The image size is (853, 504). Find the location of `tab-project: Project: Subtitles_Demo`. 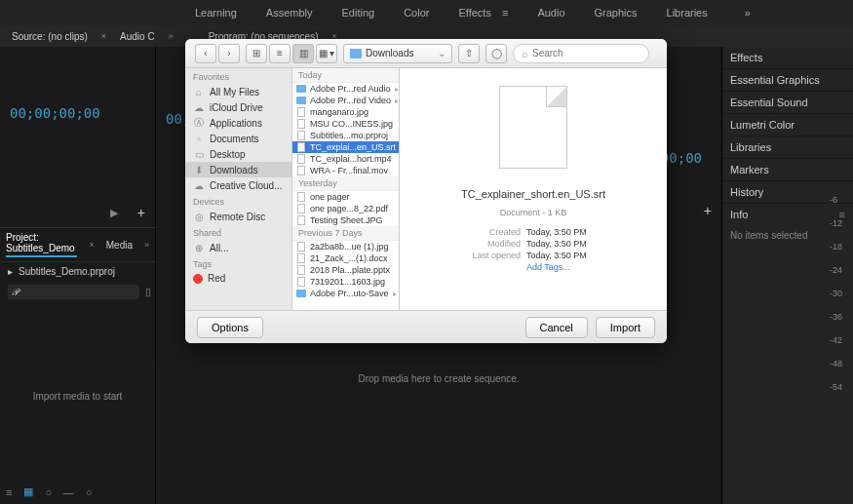

tab-project: Project: Subtitles_Demo is located at coordinates (41, 245).